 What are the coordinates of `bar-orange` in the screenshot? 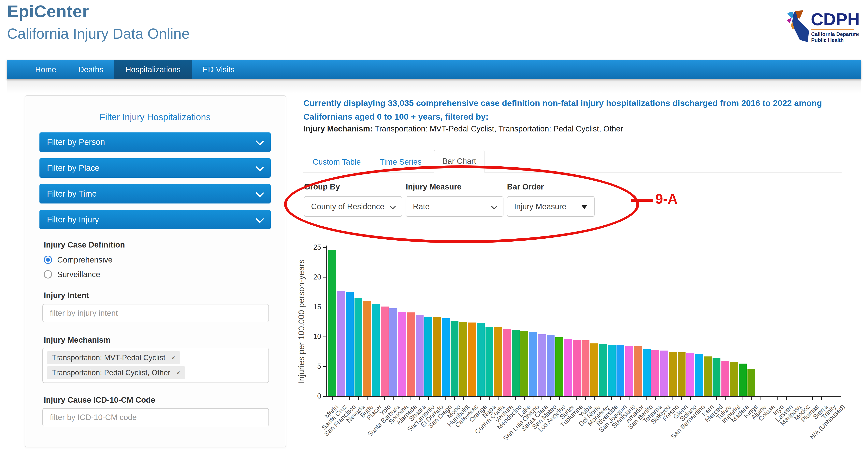 It's located at (480, 360).